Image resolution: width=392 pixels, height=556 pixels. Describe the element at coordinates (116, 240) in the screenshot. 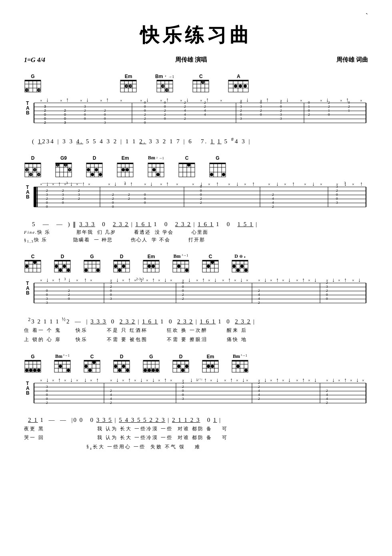

I see `lyrics-2-s13: §1,3快 乐 隐瞒着 一 种悲 伤心人 学 不会 打开那` at that location.